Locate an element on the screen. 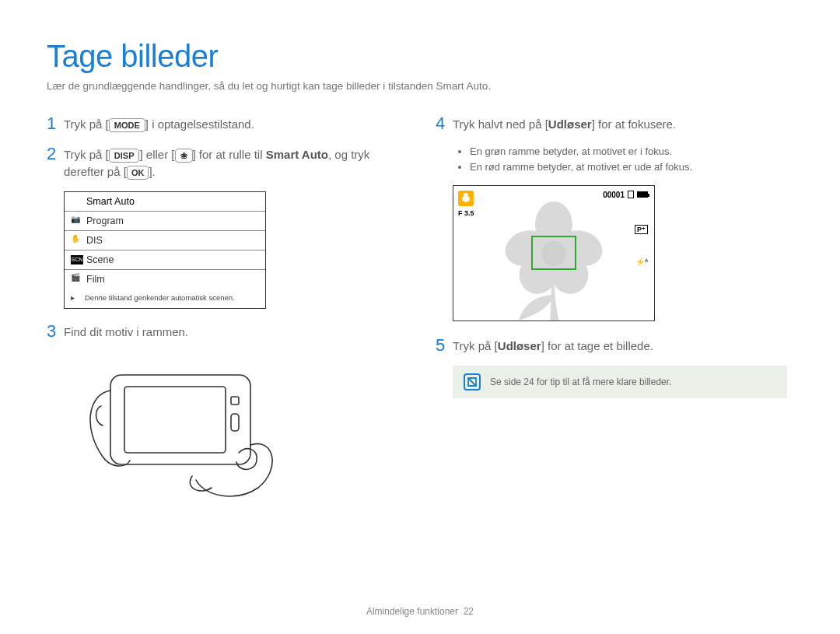  step-text: Tryk på [DISP] eller [❀] for at rulle ti… is located at coordinates (234, 162).